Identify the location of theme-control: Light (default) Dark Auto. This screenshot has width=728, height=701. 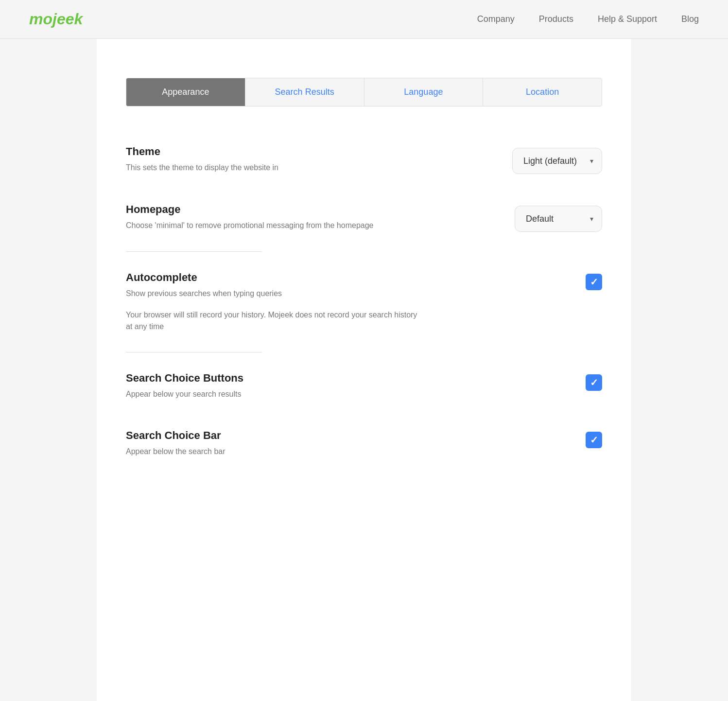
(557, 161).